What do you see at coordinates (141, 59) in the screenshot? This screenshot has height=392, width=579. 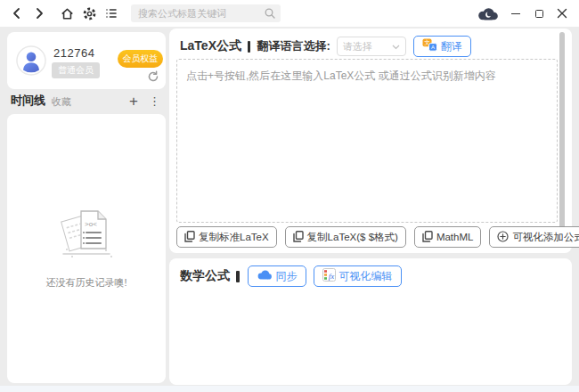 I see `member-benefits-button: 会员权益` at bounding box center [141, 59].